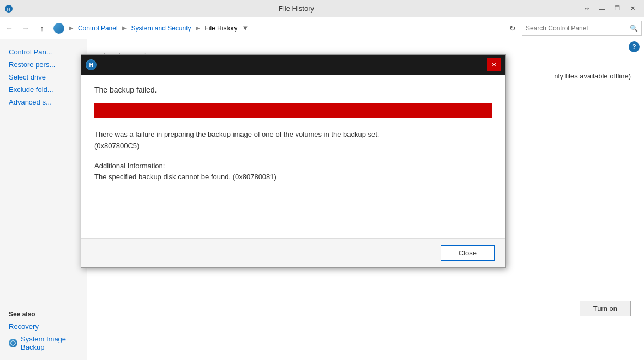 This screenshot has width=644, height=360. I want to click on back-button: ←, so click(9, 28).